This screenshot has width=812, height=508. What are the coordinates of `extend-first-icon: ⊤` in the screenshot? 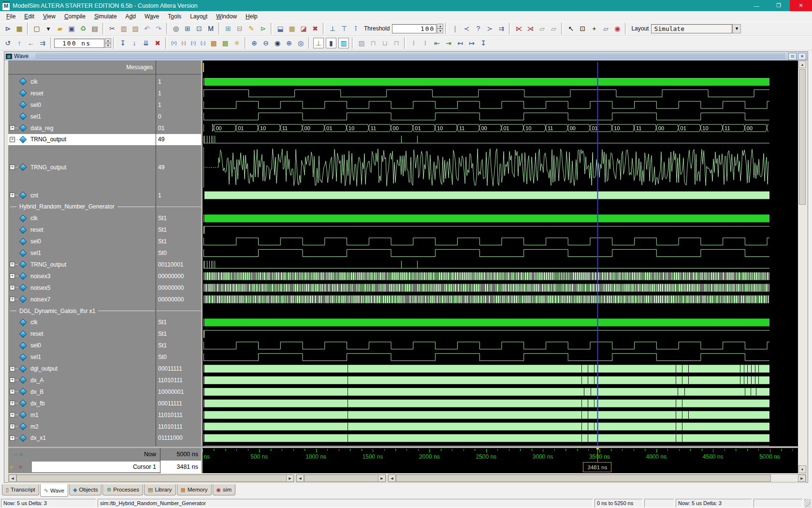 It's located at (344, 29).